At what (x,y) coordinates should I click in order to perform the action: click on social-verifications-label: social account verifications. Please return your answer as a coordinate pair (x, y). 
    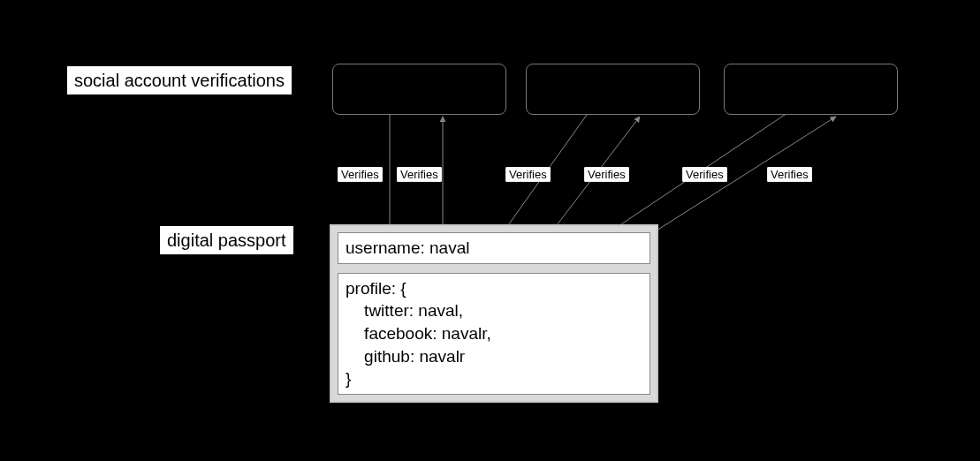
    Looking at the image, I should click on (179, 80).